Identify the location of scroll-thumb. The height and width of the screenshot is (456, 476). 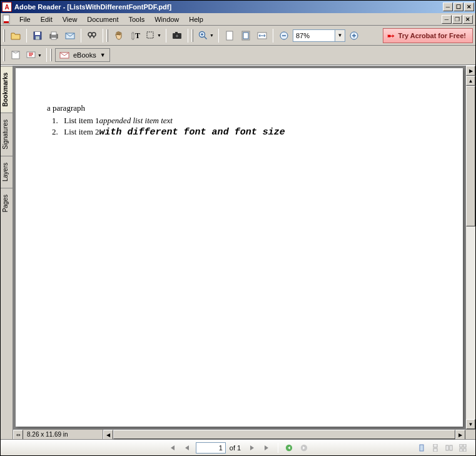
(470, 156).